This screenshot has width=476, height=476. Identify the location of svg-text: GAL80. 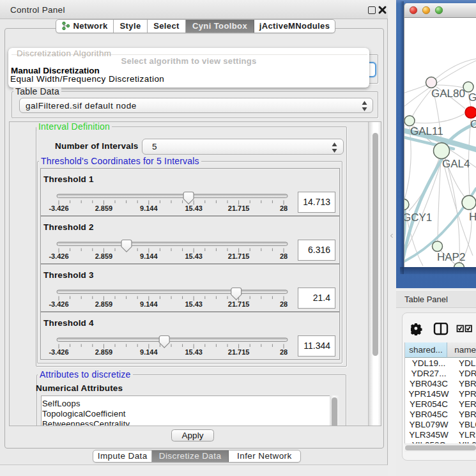
(449, 93).